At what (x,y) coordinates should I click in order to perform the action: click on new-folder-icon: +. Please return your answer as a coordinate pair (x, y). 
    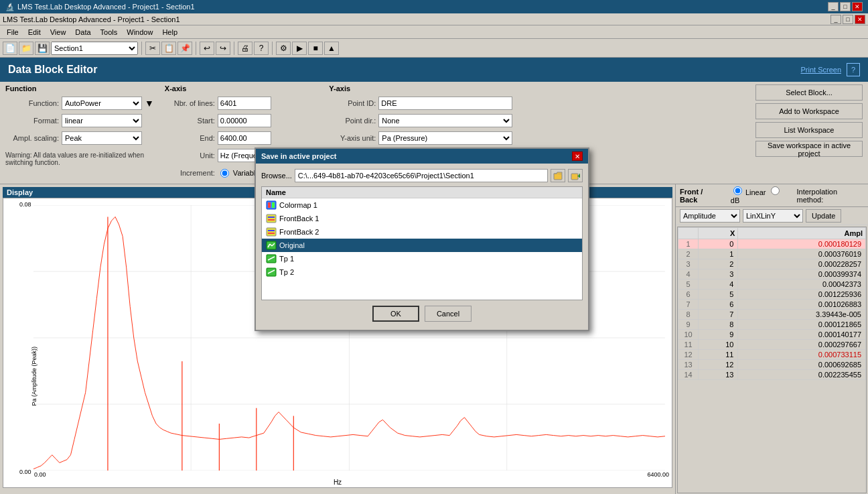
    Looking at the image, I should click on (575, 176).